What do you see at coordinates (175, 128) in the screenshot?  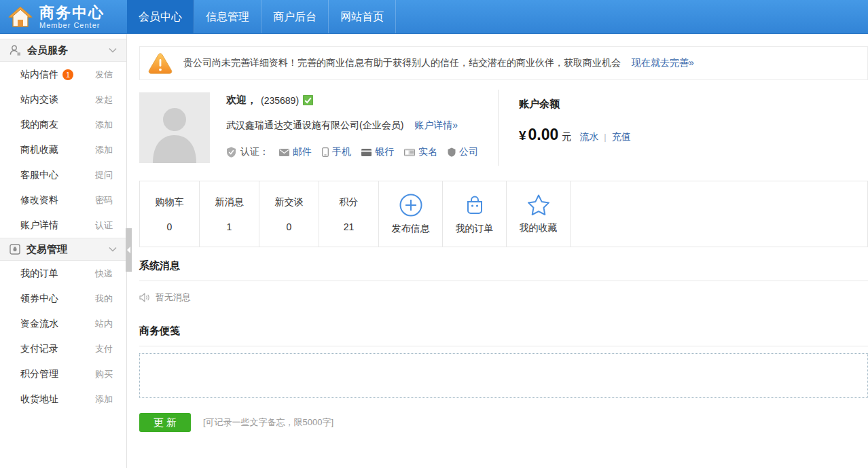 I see `avatar` at bounding box center [175, 128].